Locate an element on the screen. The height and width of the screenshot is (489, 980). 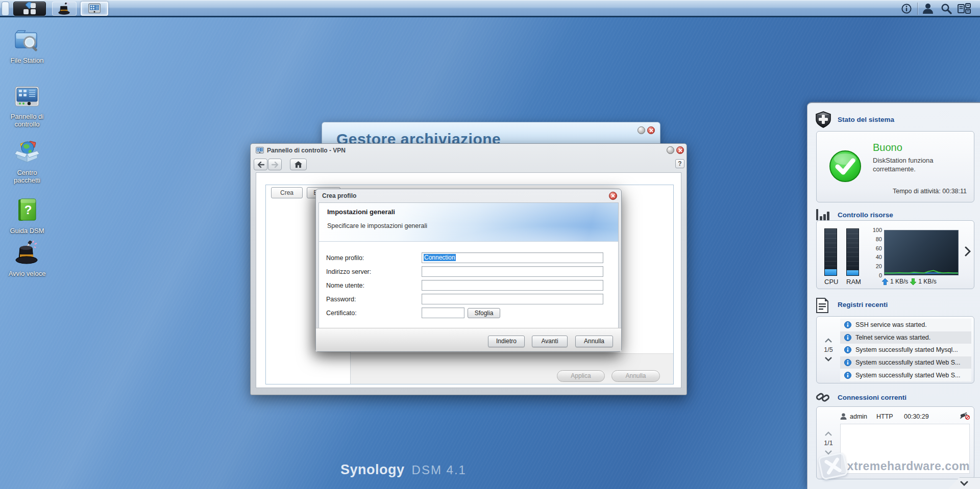
cpu-label: CPU is located at coordinates (831, 281).